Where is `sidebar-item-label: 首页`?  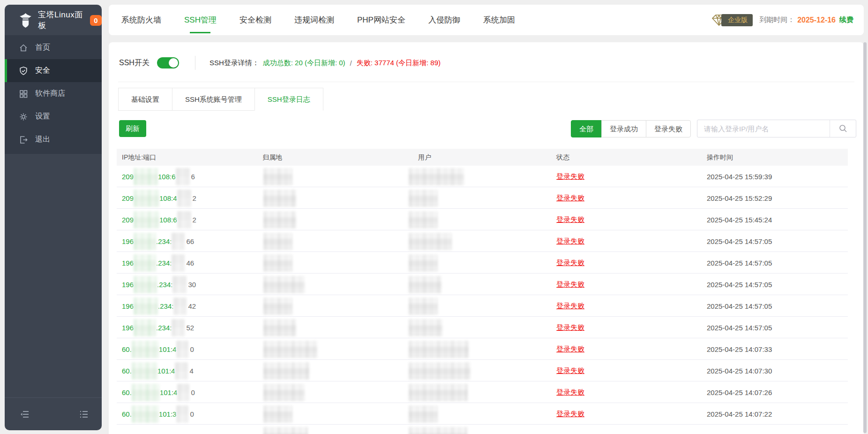
sidebar-item-label: 首页 is located at coordinates (43, 48).